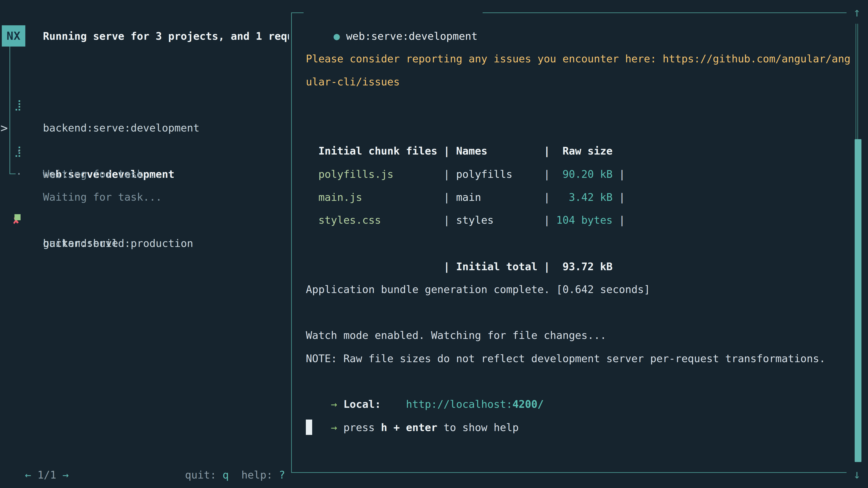 The height and width of the screenshot is (488, 868). I want to click on task-row-backend-build: backend:build:production, so click(6, 220).